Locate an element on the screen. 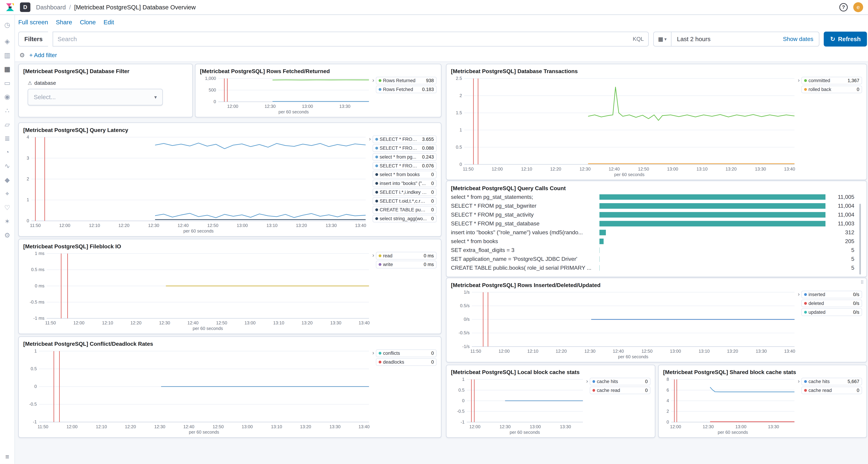  bar-row: SET extra_float_digits = 3 5 is located at coordinates (653, 250).